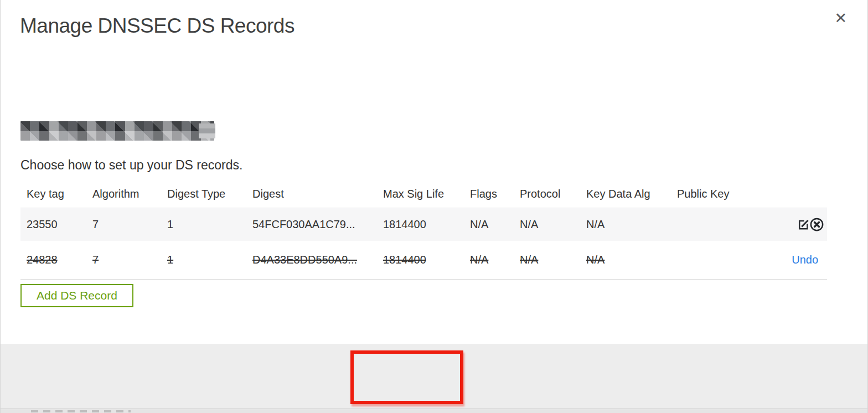 This screenshot has width=868, height=413. What do you see at coordinates (53, 195) in the screenshot?
I see `col-key-tag: Key tag` at bounding box center [53, 195].